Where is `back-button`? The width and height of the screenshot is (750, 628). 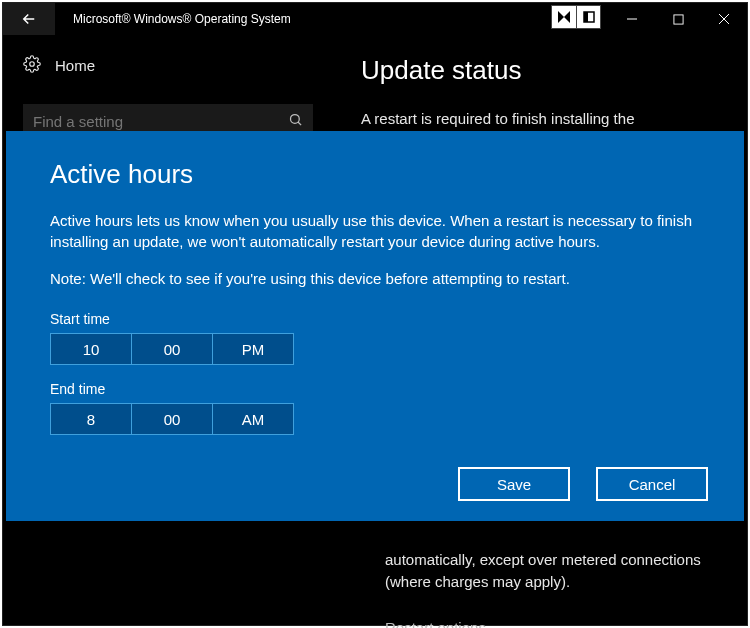 back-button is located at coordinates (29, 19).